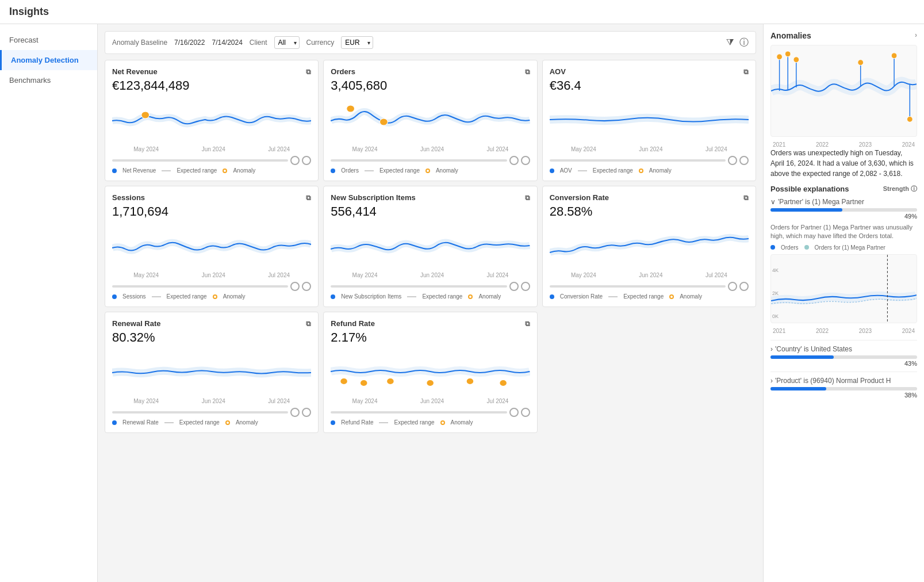 This screenshot has height=582, width=924. Describe the element at coordinates (462, 12) in the screenshot. I see `app-title: Insights` at that location.